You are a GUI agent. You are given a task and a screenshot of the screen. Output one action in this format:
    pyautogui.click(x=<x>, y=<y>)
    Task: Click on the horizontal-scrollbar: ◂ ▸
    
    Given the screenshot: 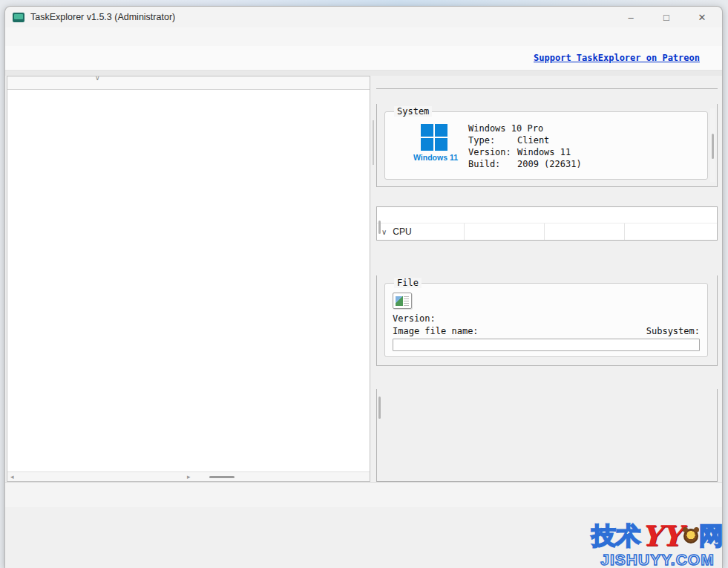 What is the action you would take?
    pyautogui.click(x=188, y=477)
    